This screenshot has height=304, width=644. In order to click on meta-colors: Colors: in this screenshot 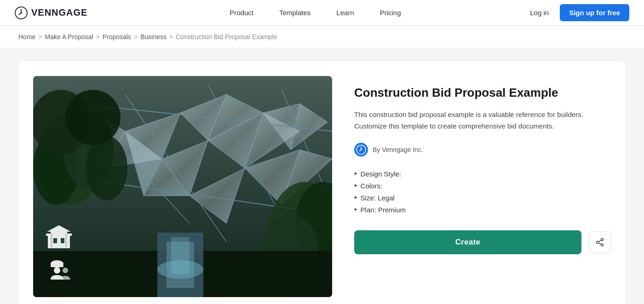, I will do `click(483, 186)`.